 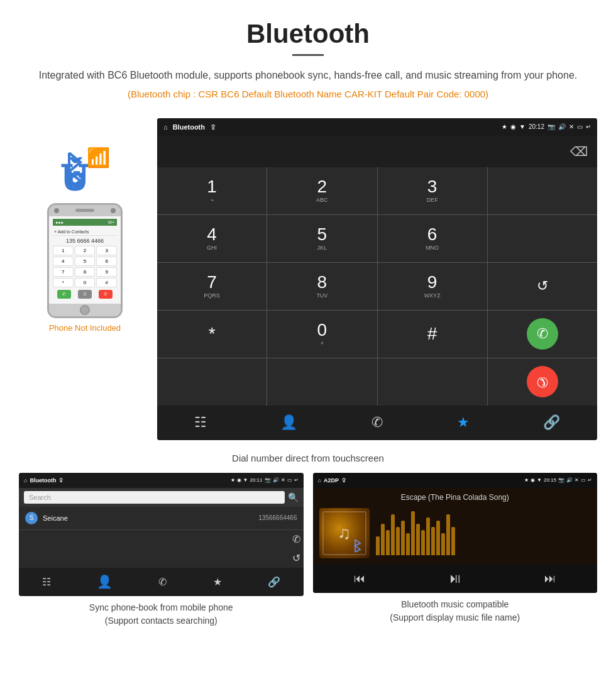 What do you see at coordinates (387, 480) in the screenshot?
I see `music-statusbar-left: ⌂ A2DP ⮸` at bounding box center [387, 480].